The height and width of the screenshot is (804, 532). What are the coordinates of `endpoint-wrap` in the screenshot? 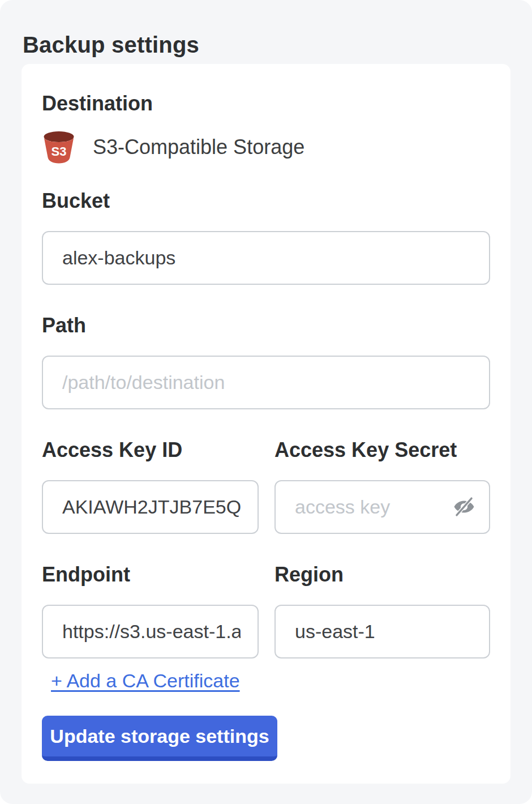 It's located at (151, 622).